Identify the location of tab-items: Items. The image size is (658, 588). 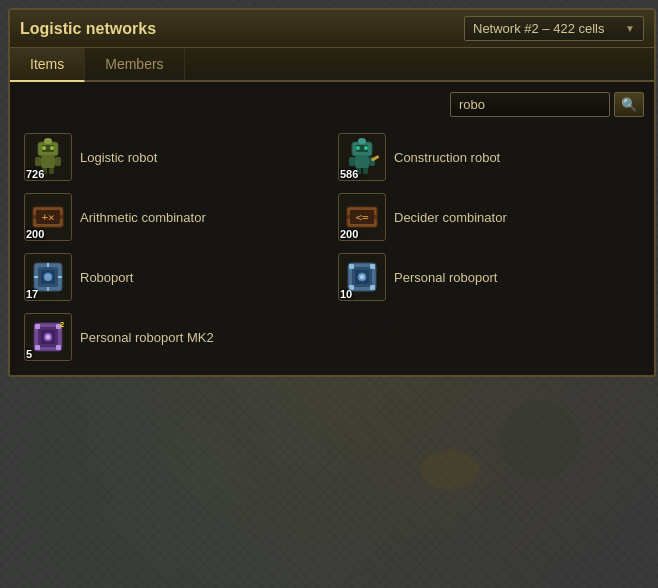
(48, 65).